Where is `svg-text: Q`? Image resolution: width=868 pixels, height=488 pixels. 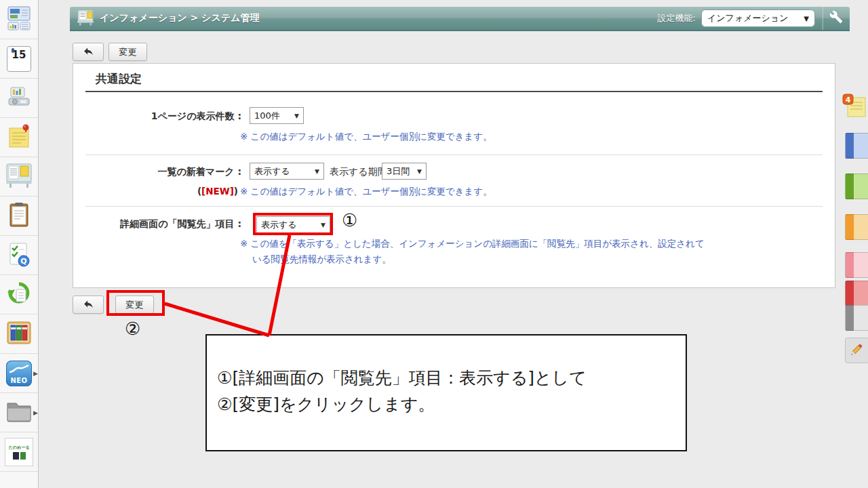
svg-text: Q is located at coordinates (23, 262).